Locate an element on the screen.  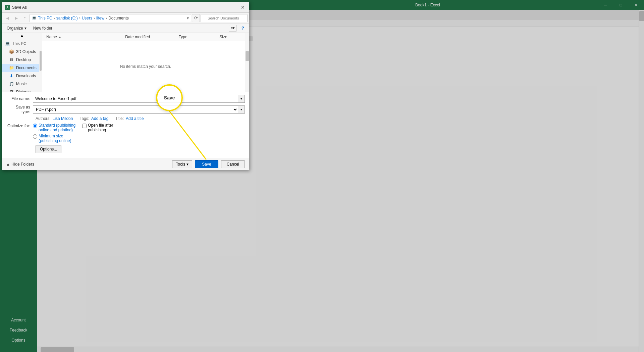
this-pc-label: This PC is located at coordinates (19, 44).